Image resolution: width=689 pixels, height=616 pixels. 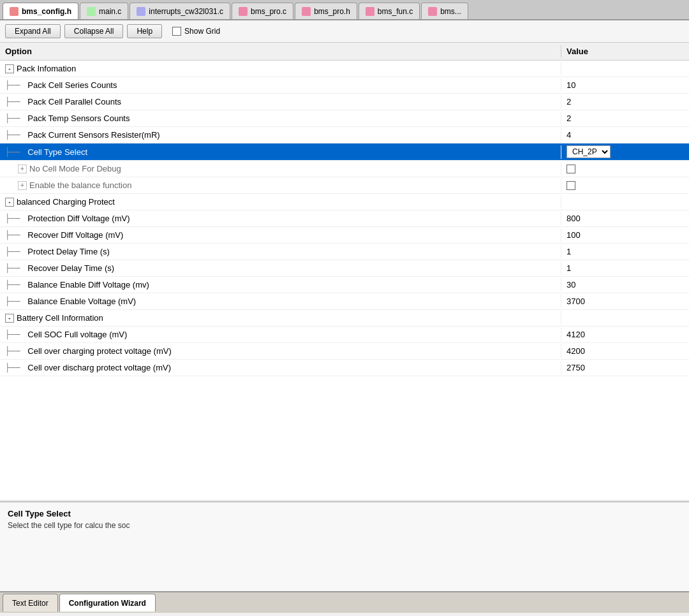 I want to click on dropdown-cell-type: CH_2P, so click(x=588, y=152).